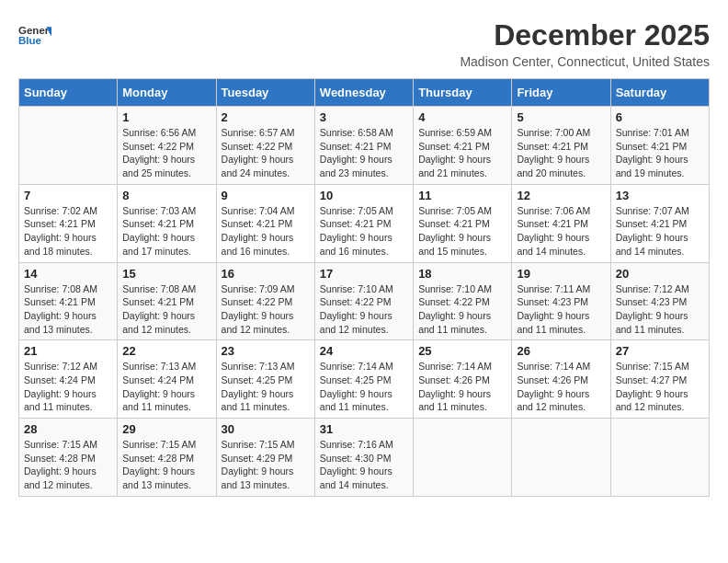  What do you see at coordinates (364, 386) in the screenshot?
I see `day-info: Sunrise: 7:14 AMSunset: 4:25 PMDaylight:…` at bounding box center [364, 386].